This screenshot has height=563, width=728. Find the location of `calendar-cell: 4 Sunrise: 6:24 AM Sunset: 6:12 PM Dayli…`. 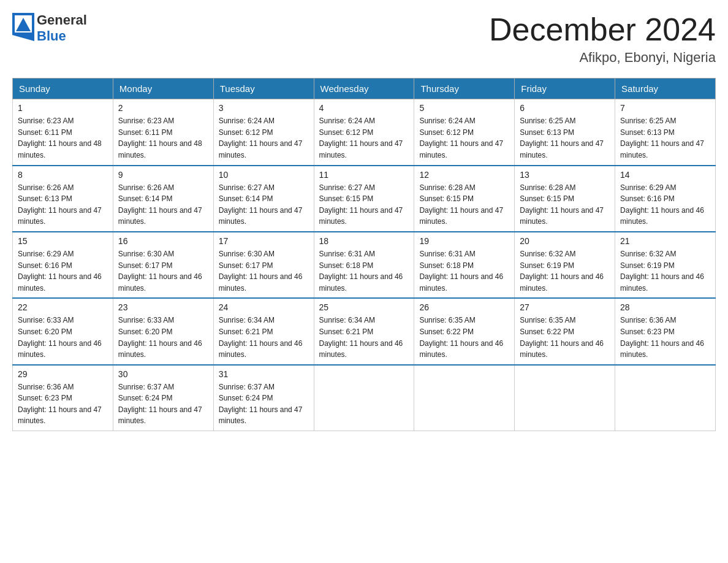

calendar-cell: 4 Sunrise: 6:24 AM Sunset: 6:12 PM Dayli… is located at coordinates (364, 132).